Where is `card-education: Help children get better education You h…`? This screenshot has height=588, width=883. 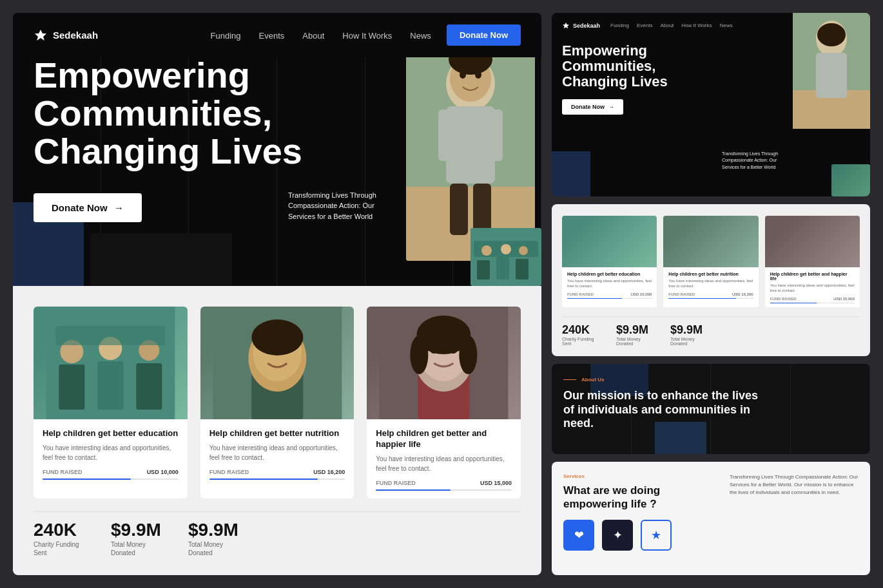 card-education: Help children get better education You h… is located at coordinates (111, 403).